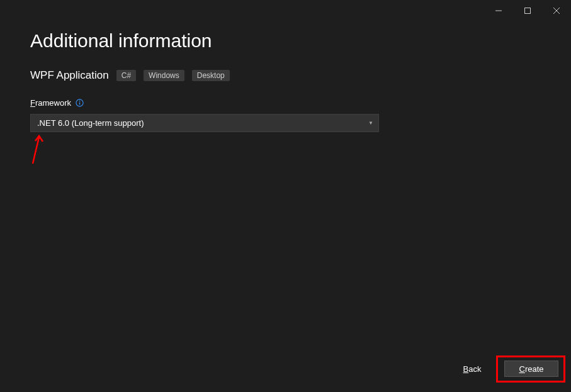  Describe the element at coordinates (286, 76) in the screenshot. I see `project-row: WPF Application C# Windows Desktop` at that location.